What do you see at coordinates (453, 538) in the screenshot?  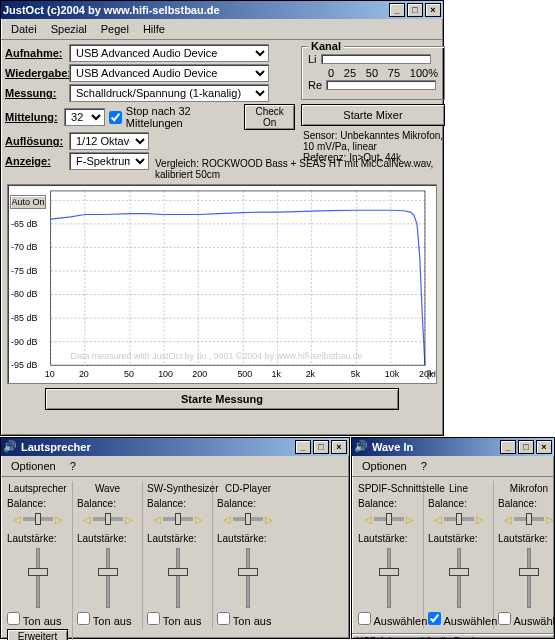 I see `wavein-window: 🔊 Wave In _ □ × Optionen ? SPDIF-Schnitt…` at bounding box center [453, 538].